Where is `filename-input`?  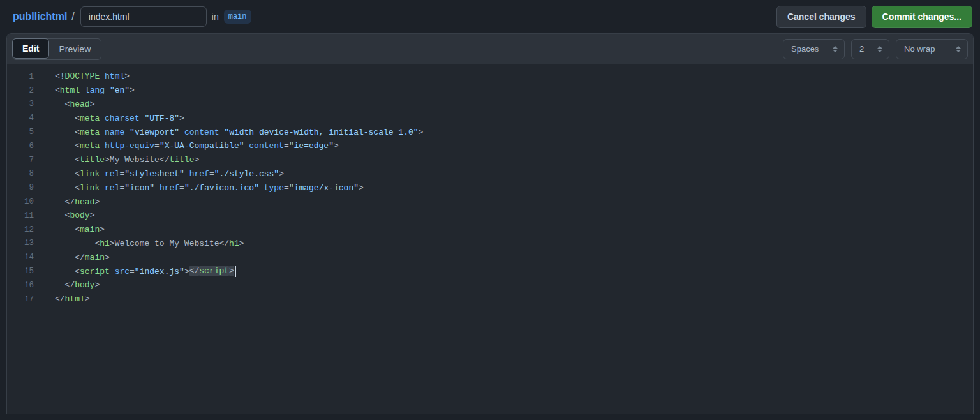 filename-input is located at coordinates (144, 17).